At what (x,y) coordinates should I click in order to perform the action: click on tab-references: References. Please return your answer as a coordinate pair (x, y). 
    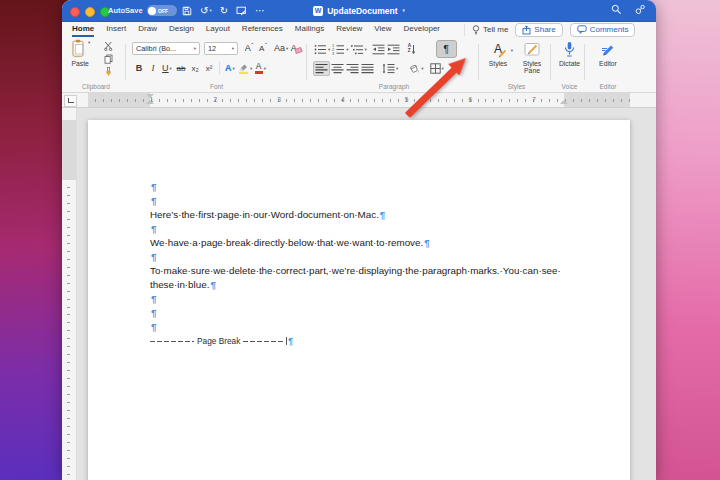
    Looking at the image, I should click on (262, 30).